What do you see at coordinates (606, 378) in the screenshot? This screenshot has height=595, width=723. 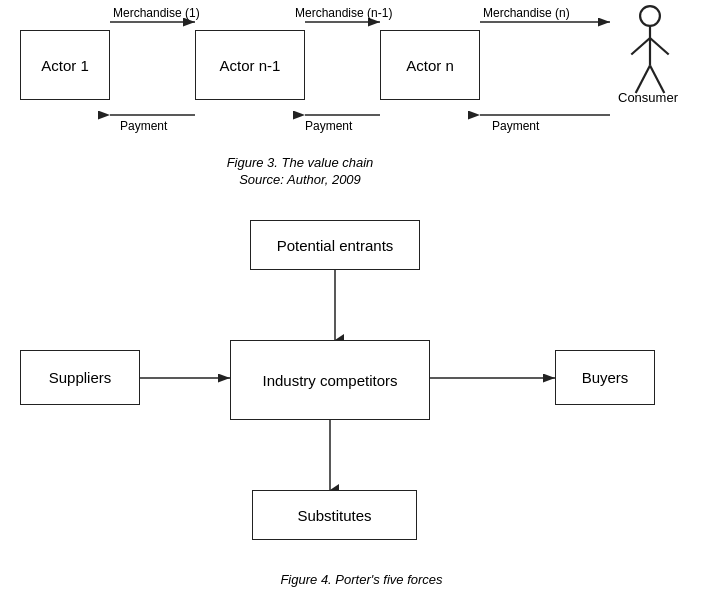 I see `buy-label: Buyers` at bounding box center [606, 378].